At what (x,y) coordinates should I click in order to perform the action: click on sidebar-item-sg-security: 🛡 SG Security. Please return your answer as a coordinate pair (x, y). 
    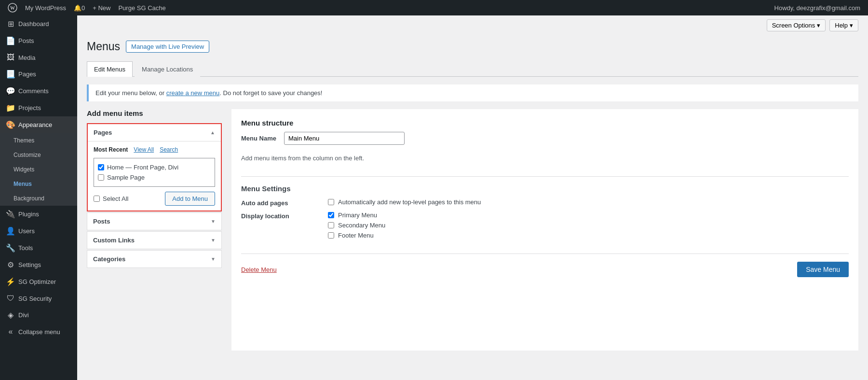
    Looking at the image, I should click on (39, 298).